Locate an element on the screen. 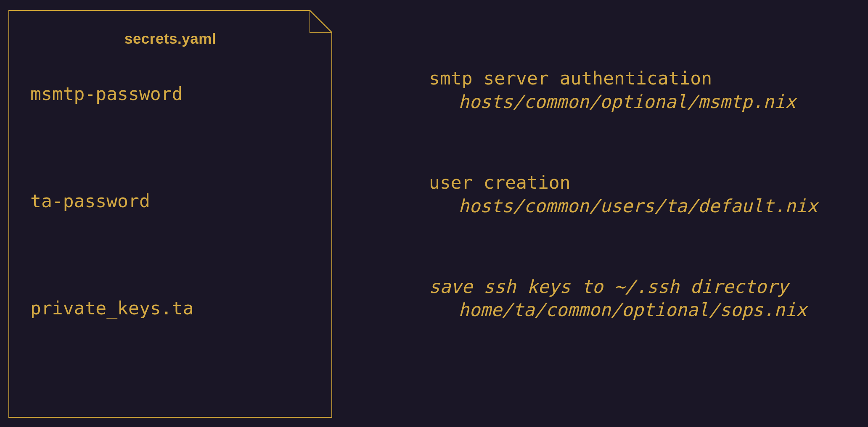 This screenshot has height=427, width=868. description-path: hosts/common/optional/msmtp.nix is located at coordinates (623, 102).